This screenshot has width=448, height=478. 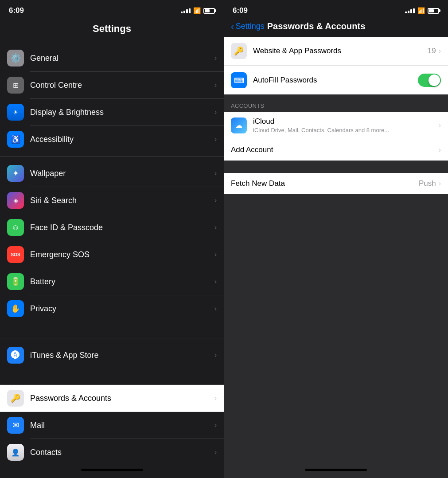 I want to click on website-passwords-label: Website & App Passwords, so click(x=340, y=51).